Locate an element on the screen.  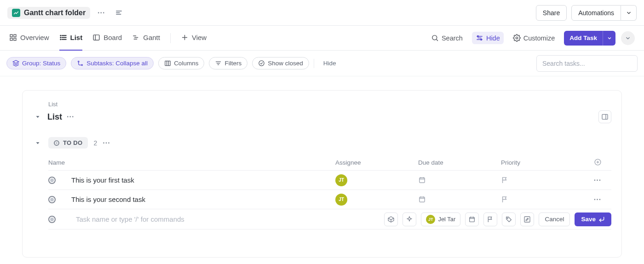
tab-list-label: List is located at coordinates (76, 38).